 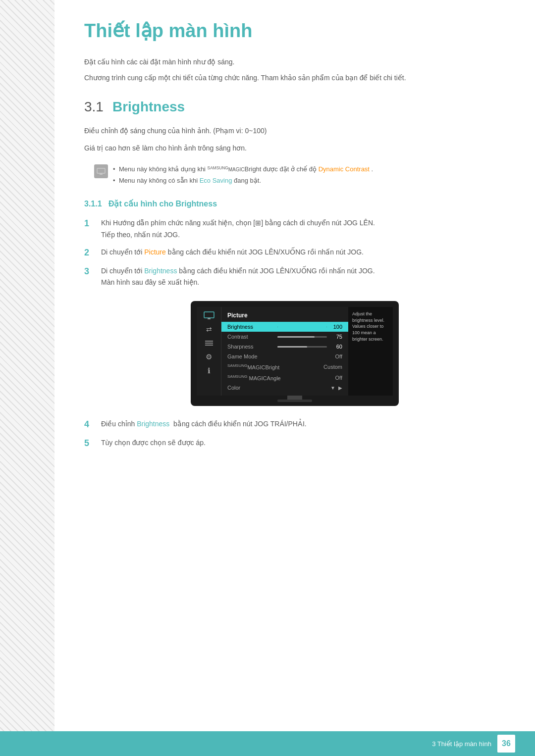 What do you see at coordinates (295, 434) in the screenshot?
I see `steps-list-2: 4 Điều chỉnh Brightness bằng cách điều k…` at bounding box center [295, 434].